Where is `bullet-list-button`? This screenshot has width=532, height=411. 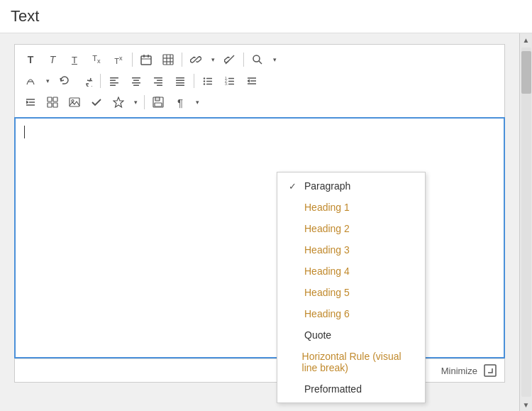
bullet-list-button is located at coordinates (208, 81).